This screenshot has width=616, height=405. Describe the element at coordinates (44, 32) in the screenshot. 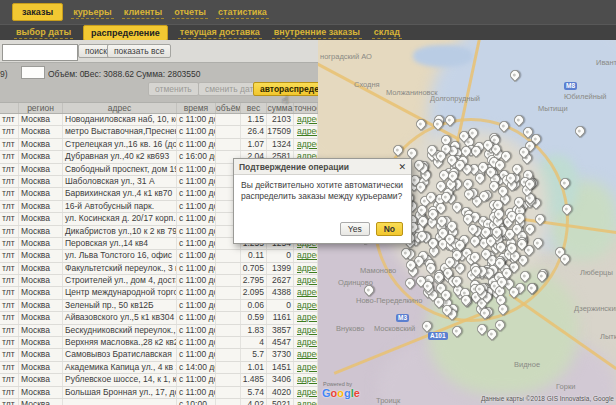

I see `subnav-tab-выбор даты: выбор даты` at that location.